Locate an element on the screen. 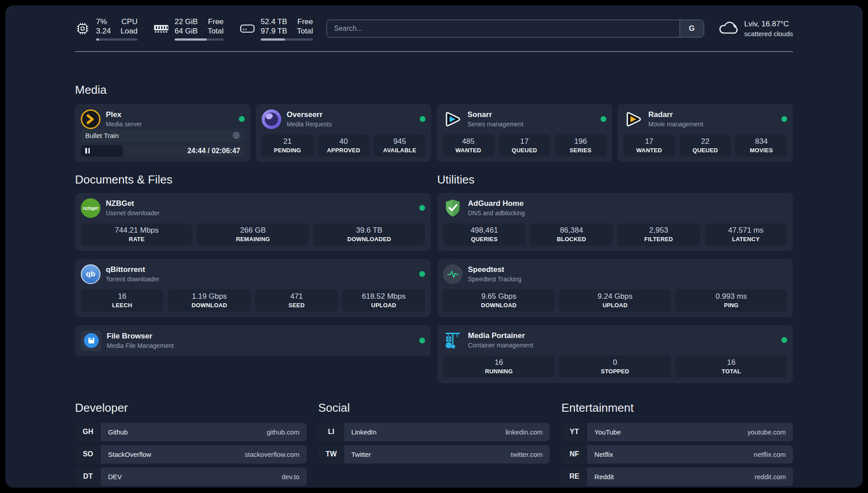 The image size is (868, 493). ram-icon is located at coordinates (161, 29).